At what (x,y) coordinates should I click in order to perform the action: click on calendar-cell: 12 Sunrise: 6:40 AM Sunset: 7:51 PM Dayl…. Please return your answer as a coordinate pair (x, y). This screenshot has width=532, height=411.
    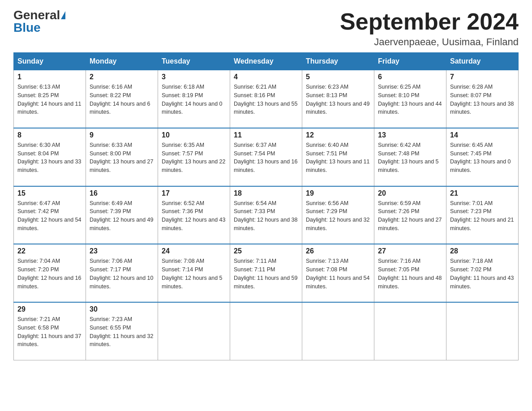
    Looking at the image, I should click on (339, 157).